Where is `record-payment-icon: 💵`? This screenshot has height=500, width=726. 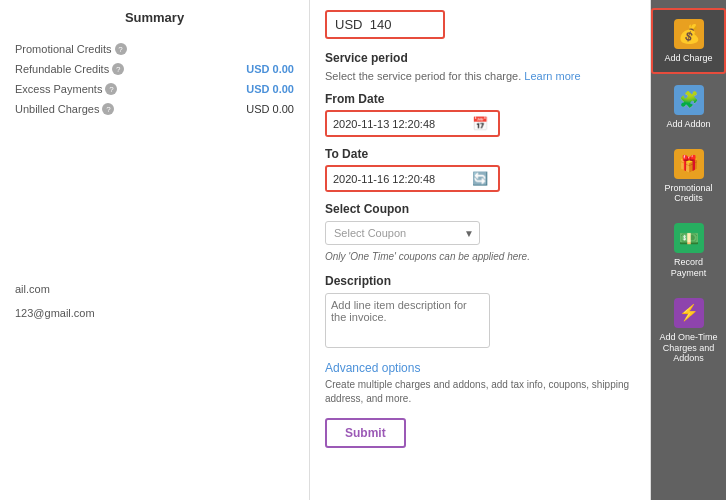
record-payment-icon: 💵 is located at coordinates (689, 238).